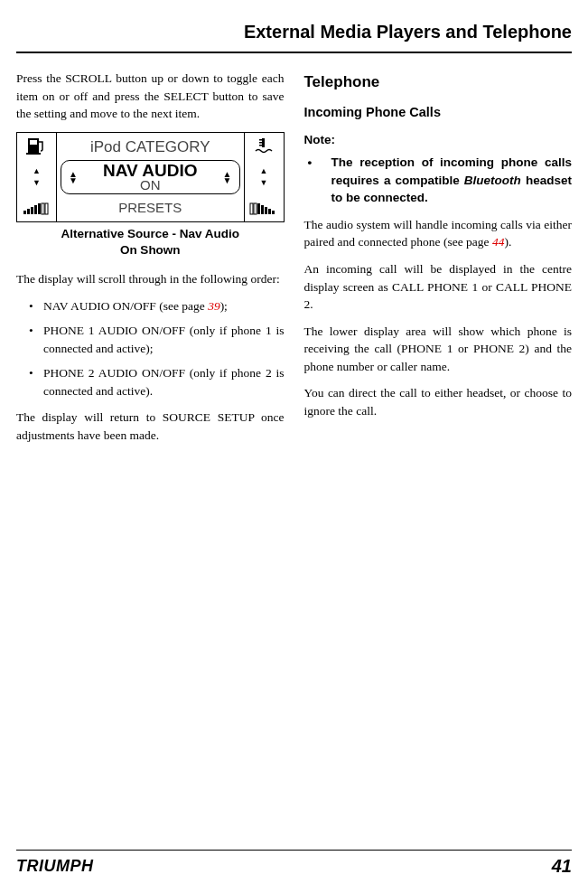  Describe the element at coordinates (37, 146) in the screenshot. I see `fuel-icon` at that location.